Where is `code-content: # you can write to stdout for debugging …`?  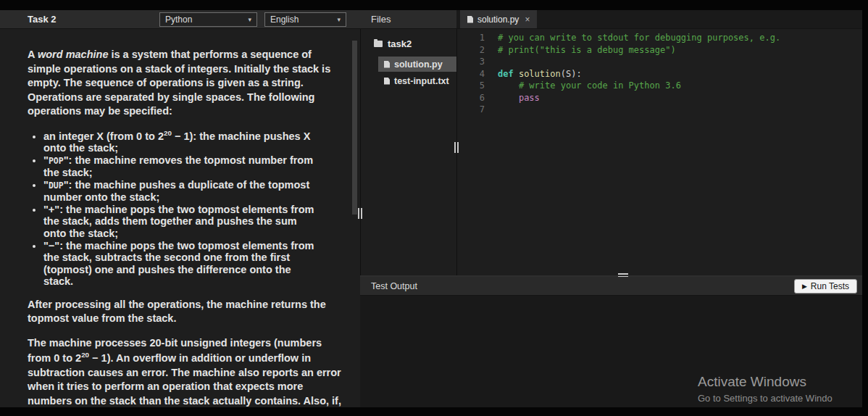 code-content: # you can write to stdout for debugging … is located at coordinates (680, 74).